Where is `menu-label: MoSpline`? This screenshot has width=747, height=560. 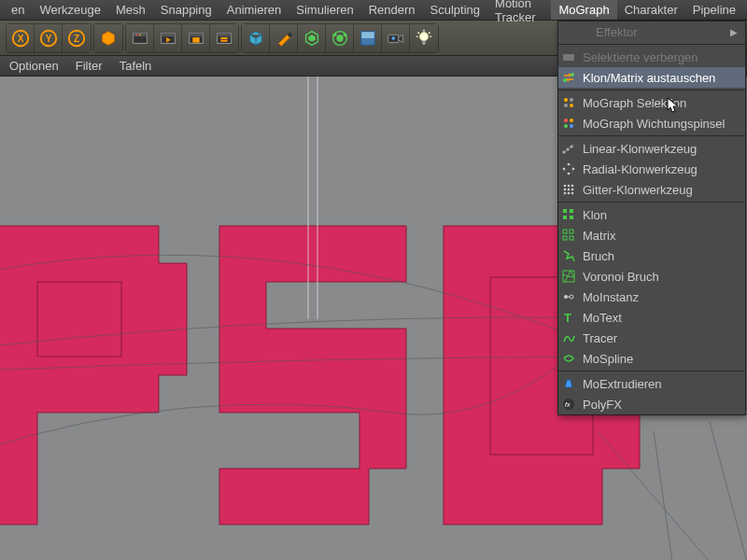
menu-label: MoSpline is located at coordinates (608, 358).